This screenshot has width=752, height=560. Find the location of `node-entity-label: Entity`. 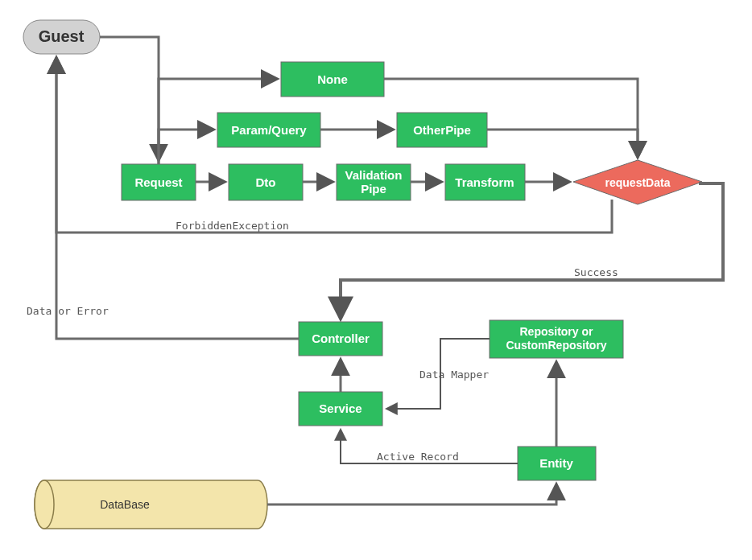

node-entity-label: Entity is located at coordinates (556, 463).